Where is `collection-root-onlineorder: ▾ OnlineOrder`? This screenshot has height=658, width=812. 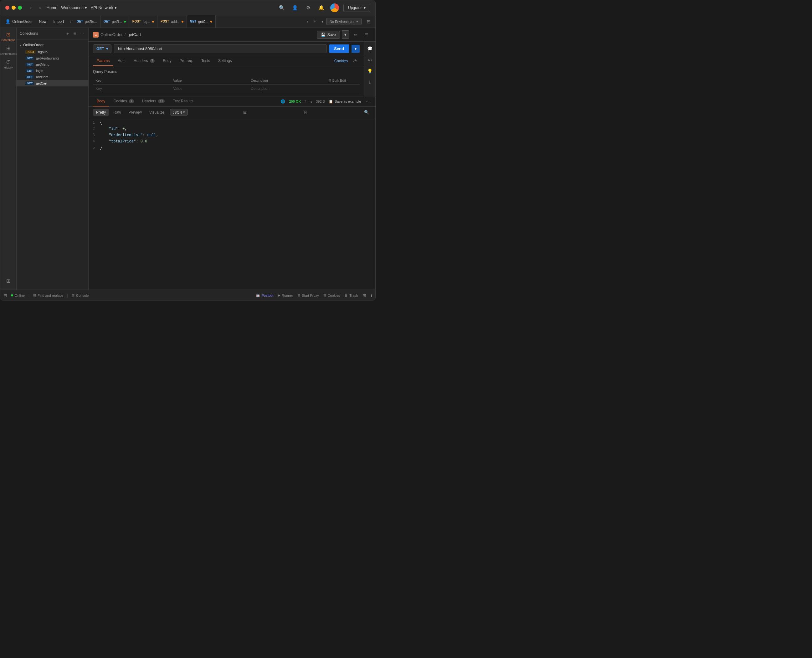 collection-root-onlineorder: ▾ OnlineOrder is located at coordinates (52, 45).